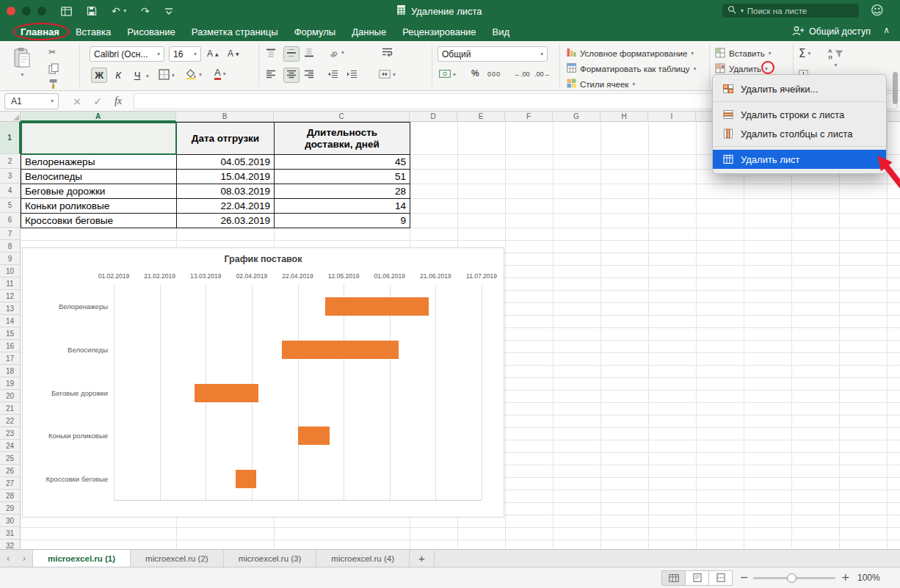  Describe the element at coordinates (10, 421) in the screenshot. I see `row-header-22: 22` at that location.